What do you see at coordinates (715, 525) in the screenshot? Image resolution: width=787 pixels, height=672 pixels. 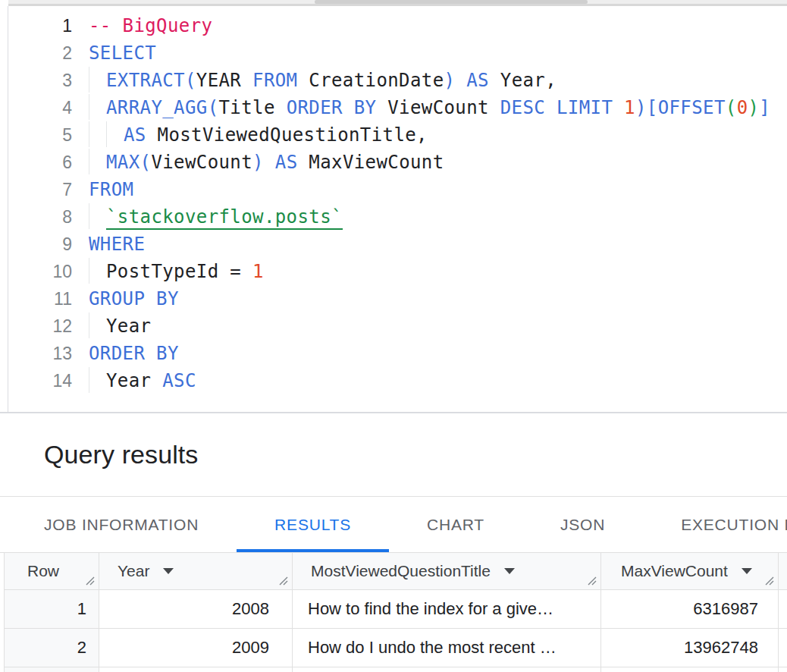 I see `tab-execution-details: EXECUTION DETAILS` at bounding box center [715, 525].